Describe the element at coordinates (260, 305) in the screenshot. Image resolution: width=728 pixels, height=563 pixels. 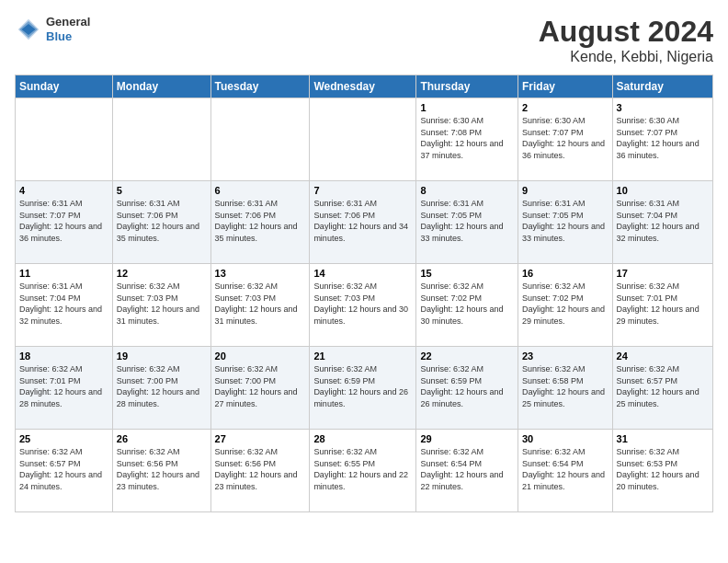
I see `calendar-cell: 13Sunrise: 6:32 AMSunset: 7:03 PMDayligh…` at that location.